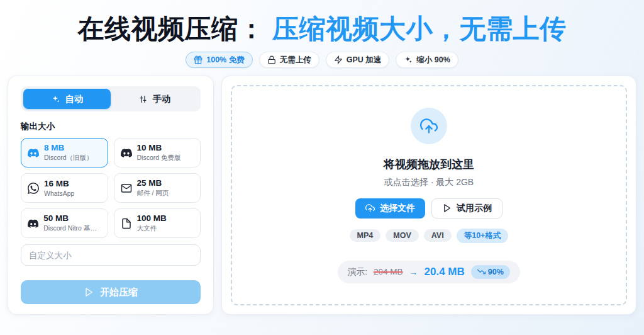  I want to click on feature-badges: 100% 免费无需上传GPU 加速缩小 90%, so click(322, 60).